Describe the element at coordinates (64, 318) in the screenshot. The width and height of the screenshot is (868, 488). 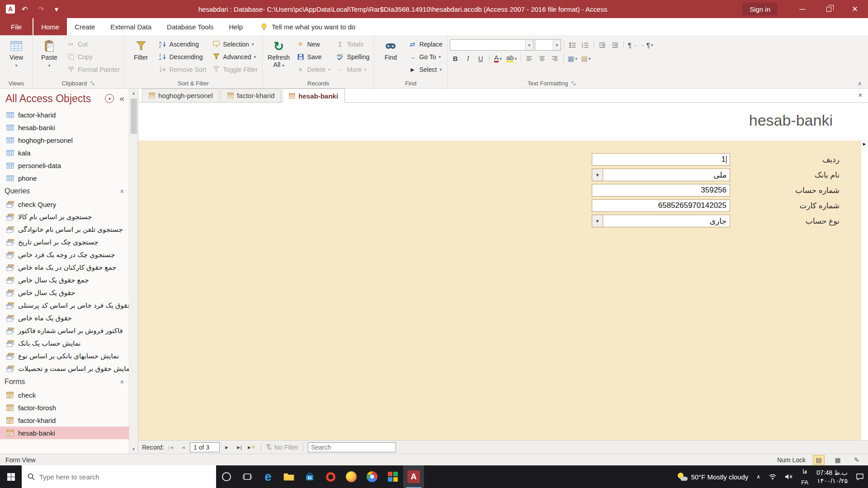
I see `sidebar-item-query: حقوق یک ماه خاص` at that location.